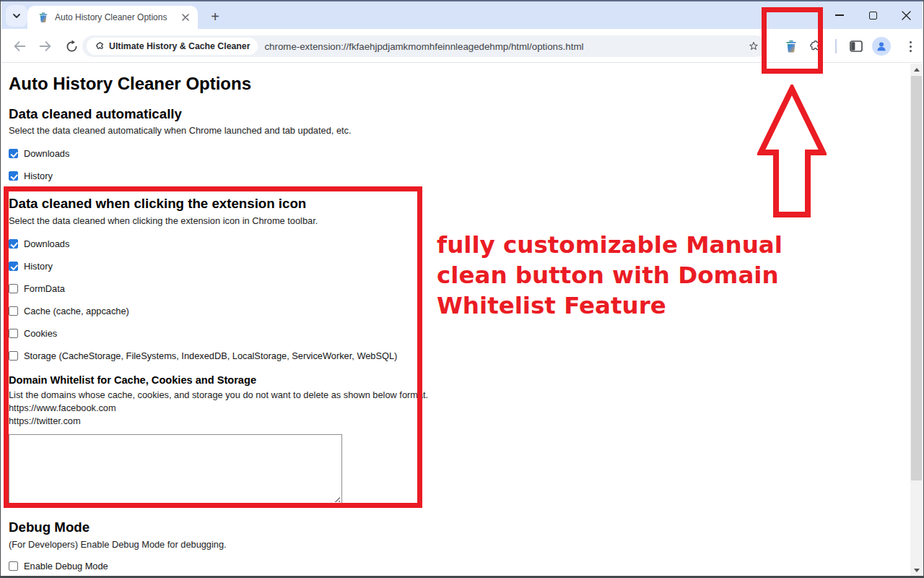  What do you see at coordinates (43, 17) in the screenshot?
I see `tab-favicon-trash-icon` at bounding box center [43, 17].